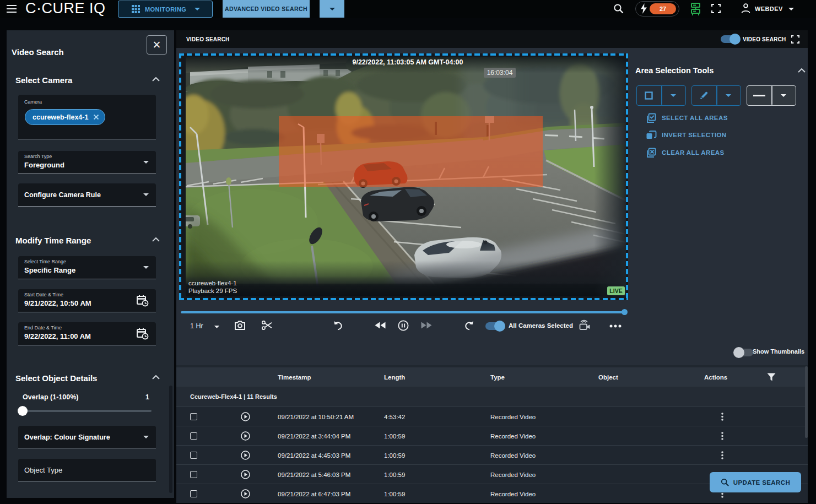  Describe the element at coordinates (616, 291) in the screenshot. I see `svg-text: LIVE` at that location.